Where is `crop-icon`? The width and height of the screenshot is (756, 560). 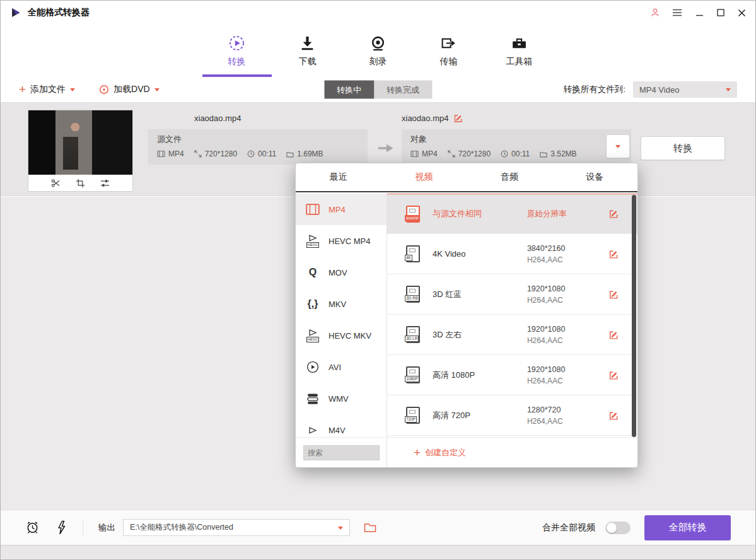
crop-icon is located at coordinates (81, 183).